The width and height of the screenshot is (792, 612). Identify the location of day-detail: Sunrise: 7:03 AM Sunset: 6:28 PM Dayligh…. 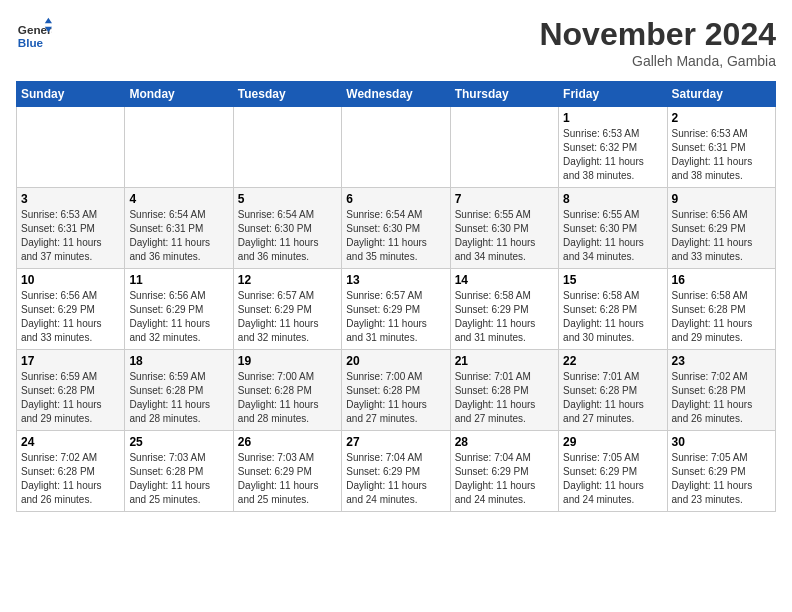
(178, 479).